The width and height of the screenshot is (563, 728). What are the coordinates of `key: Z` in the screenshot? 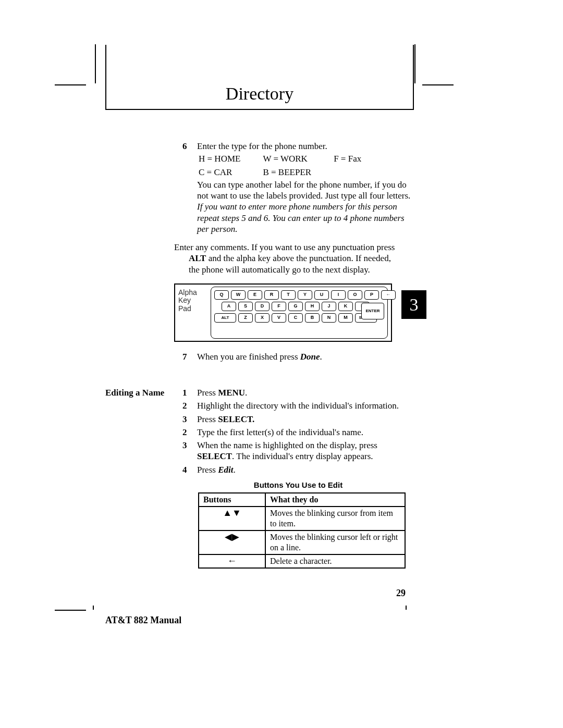 It's located at (246, 318).